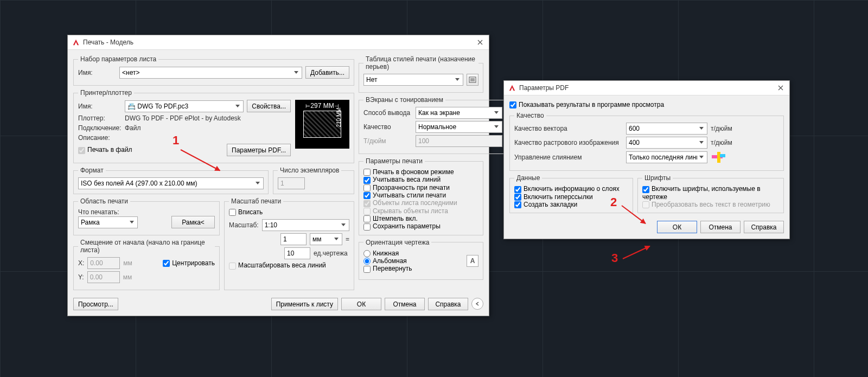 This screenshot has width=868, height=377. Describe the element at coordinates (118, 59) in the screenshot. I see `page-setup-legend: Набор параметров листа` at that location.